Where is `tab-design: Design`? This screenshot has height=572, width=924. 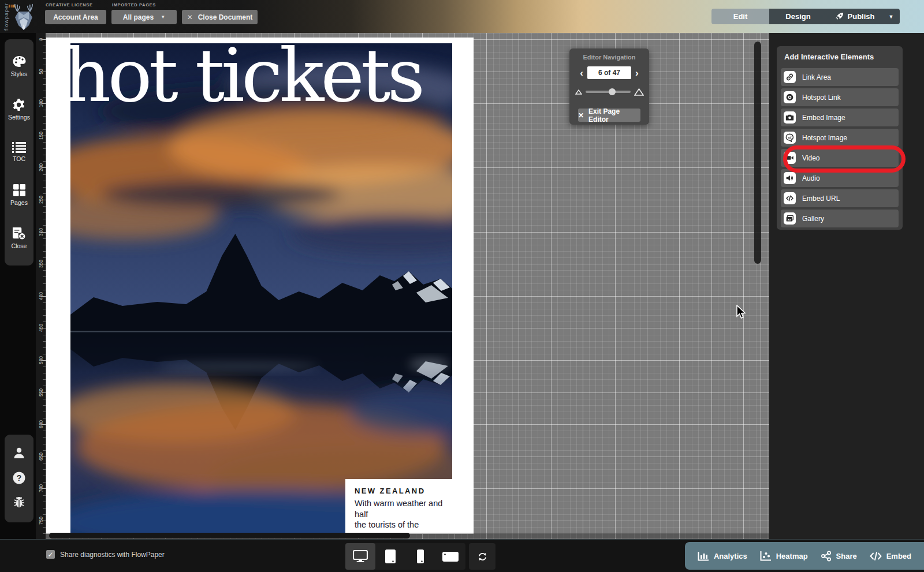 tab-design: Design is located at coordinates (798, 16).